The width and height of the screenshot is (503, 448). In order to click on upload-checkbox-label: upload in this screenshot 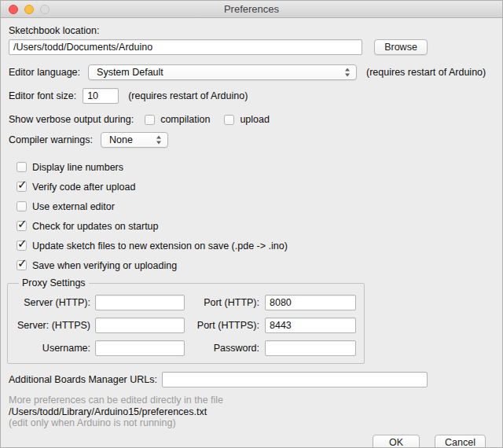, I will do `click(255, 119)`.